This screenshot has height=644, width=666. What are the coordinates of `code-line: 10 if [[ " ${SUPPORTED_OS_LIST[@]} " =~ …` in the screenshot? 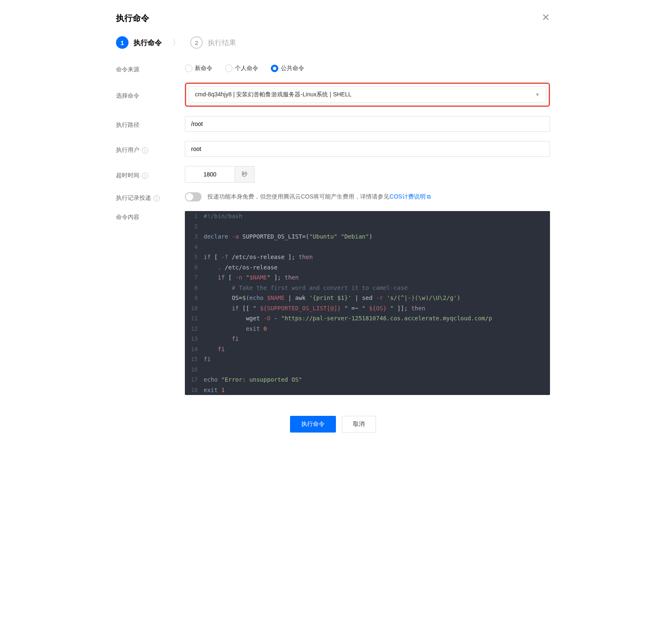 It's located at (367, 309).